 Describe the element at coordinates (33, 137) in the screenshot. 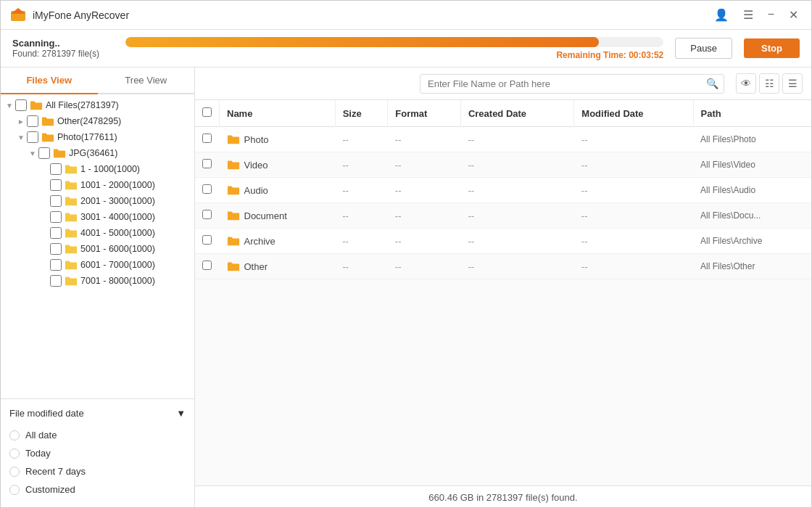

I see `checkbox-photo` at that location.